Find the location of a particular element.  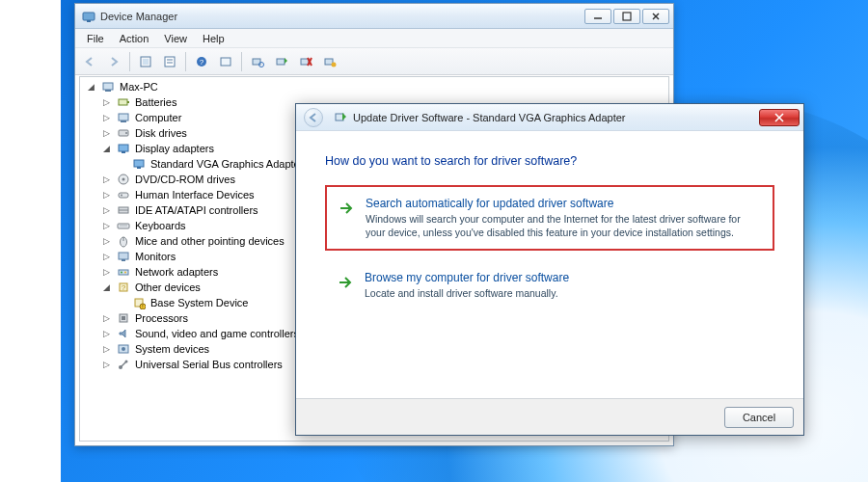

computer-icon is located at coordinates (123, 118).